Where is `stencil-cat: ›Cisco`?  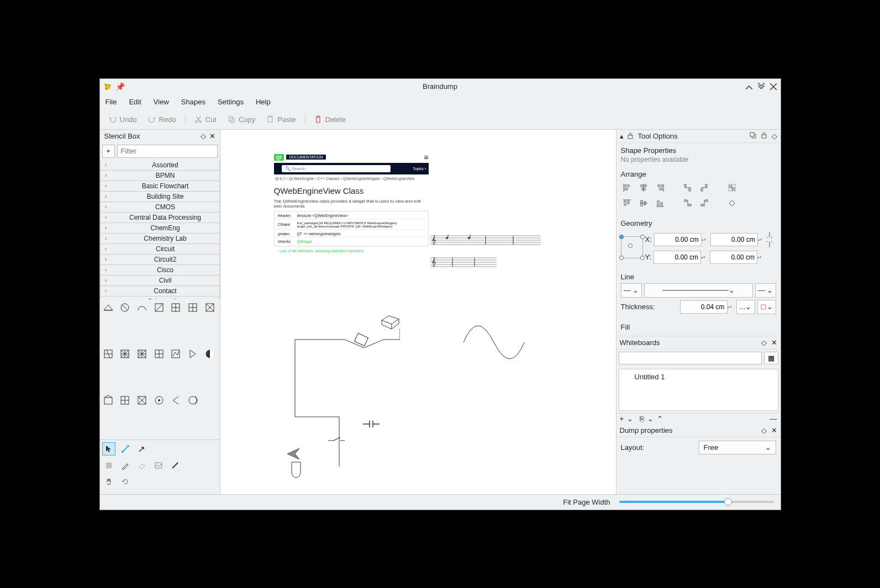 stencil-cat: ›Cisco is located at coordinates (160, 270).